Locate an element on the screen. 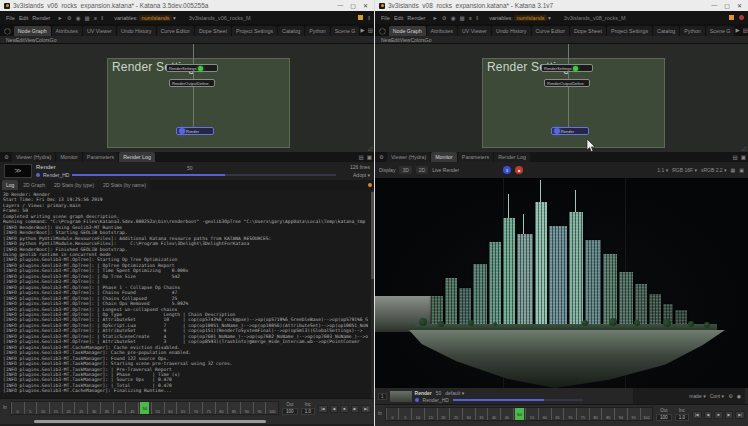 This screenshot has height=426, width=748. render-thumbnail: ≫ is located at coordinates (18, 171).